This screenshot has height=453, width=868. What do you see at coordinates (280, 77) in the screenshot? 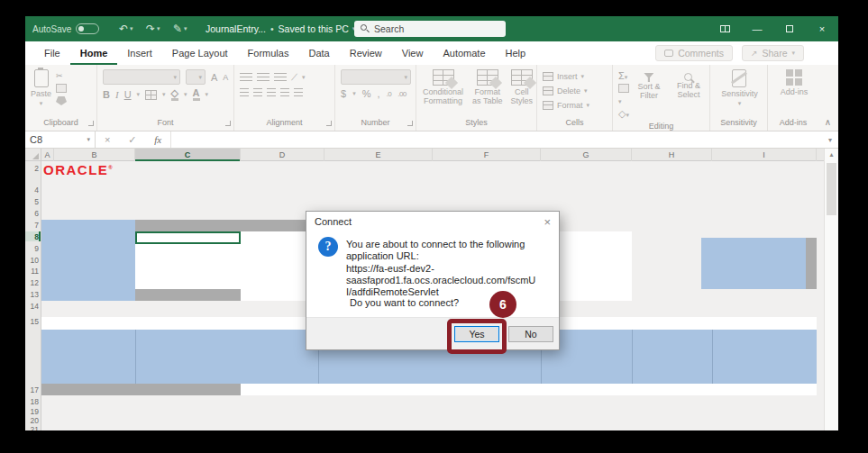
I see `align-bottom-button` at bounding box center [280, 77].